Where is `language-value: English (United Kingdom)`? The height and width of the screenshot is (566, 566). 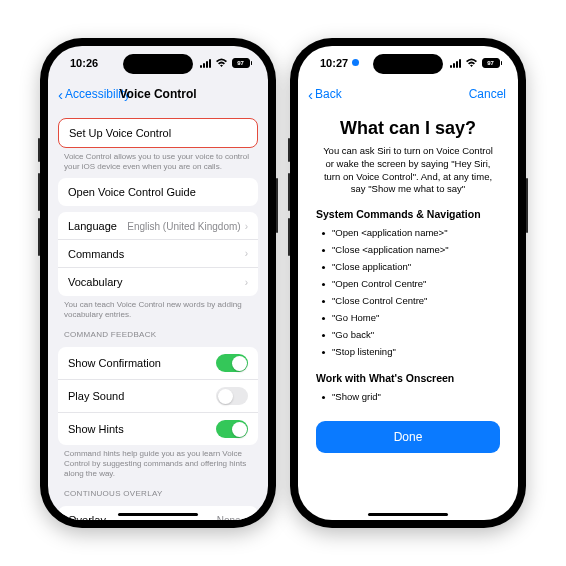 language-value: English (United Kingdom) is located at coordinates (184, 226).